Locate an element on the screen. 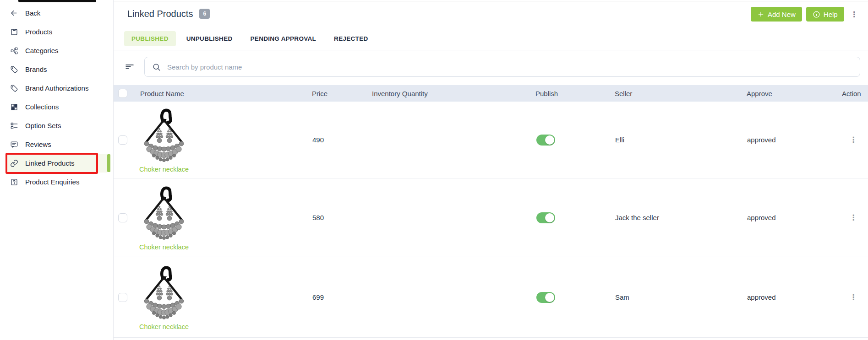 This screenshot has width=868, height=340. column-header-publish: Publish is located at coordinates (571, 93).